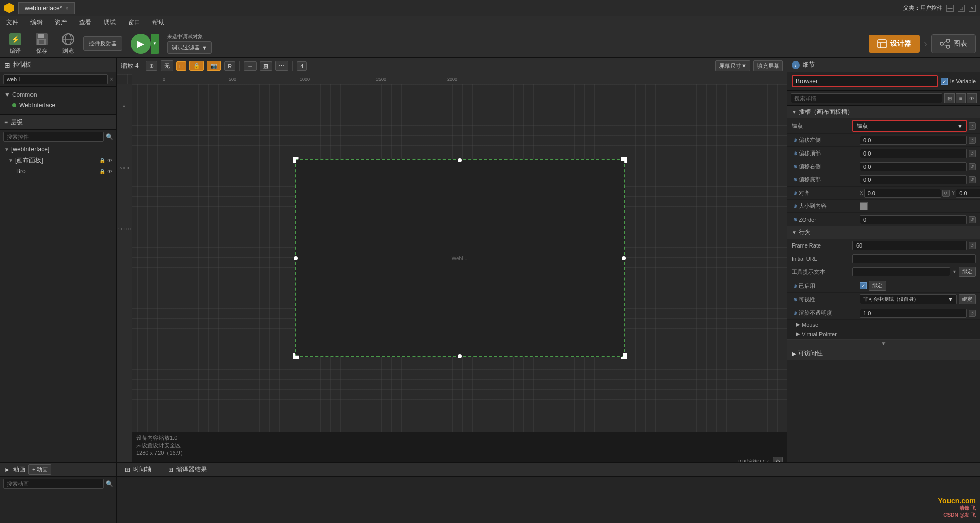 This screenshot has height=523, width=980. Describe the element at coordinates (460, 258) in the screenshot. I see `canvas-frame: WebI...` at that location.